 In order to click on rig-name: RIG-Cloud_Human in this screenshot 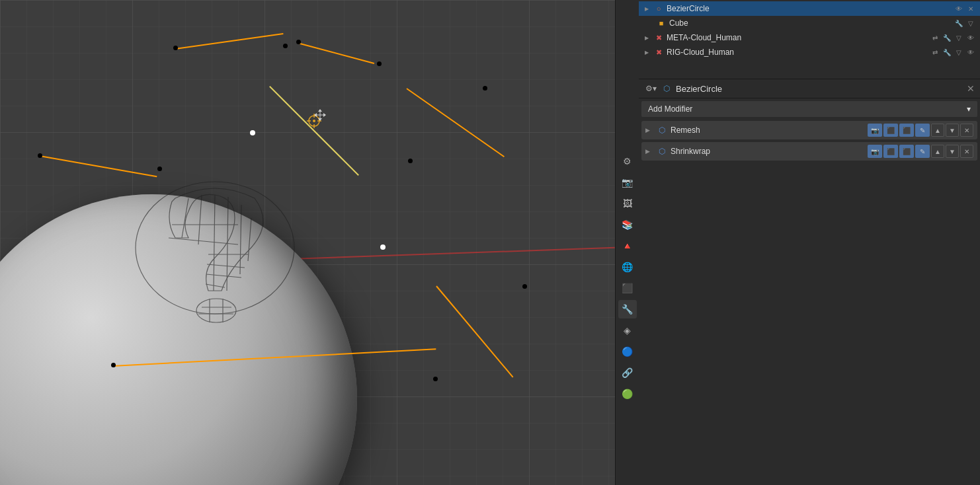, I will do `click(797, 52)`.